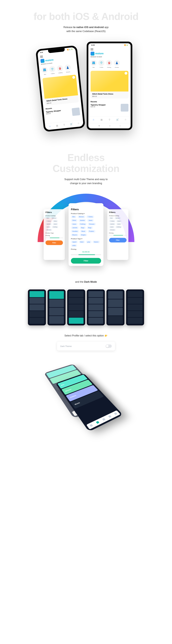 The width and height of the screenshot is (172, 644). Describe the element at coordinates (126, 74) in the screenshot. I see `heart-icon: ♡` at that location.